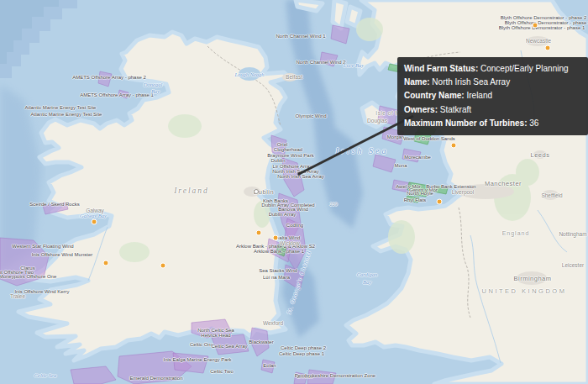 The width and height of the screenshot is (588, 384). What do you see at coordinates (533, 123) in the screenshot?
I see `tooltip-field-value: 36` at bounding box center [533, 123].